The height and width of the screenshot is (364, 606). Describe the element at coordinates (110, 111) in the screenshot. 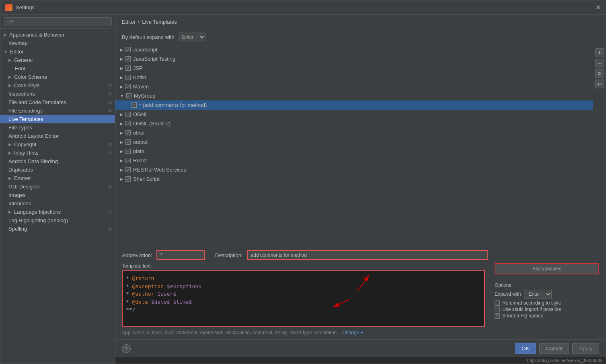

I see `copy-icon: ⧉` at that location.